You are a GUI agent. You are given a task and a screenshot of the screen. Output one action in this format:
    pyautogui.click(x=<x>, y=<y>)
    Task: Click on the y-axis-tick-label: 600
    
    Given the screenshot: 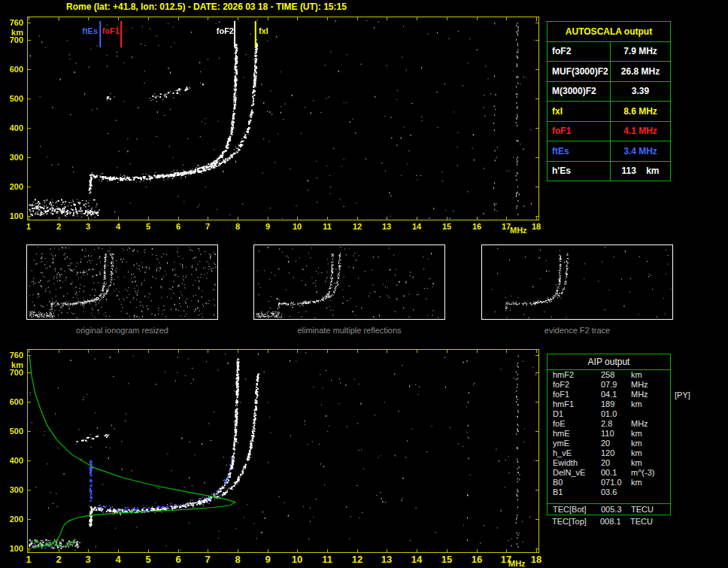 What is the action you would take?
    pyautogui.click(x=14, y=69)
    